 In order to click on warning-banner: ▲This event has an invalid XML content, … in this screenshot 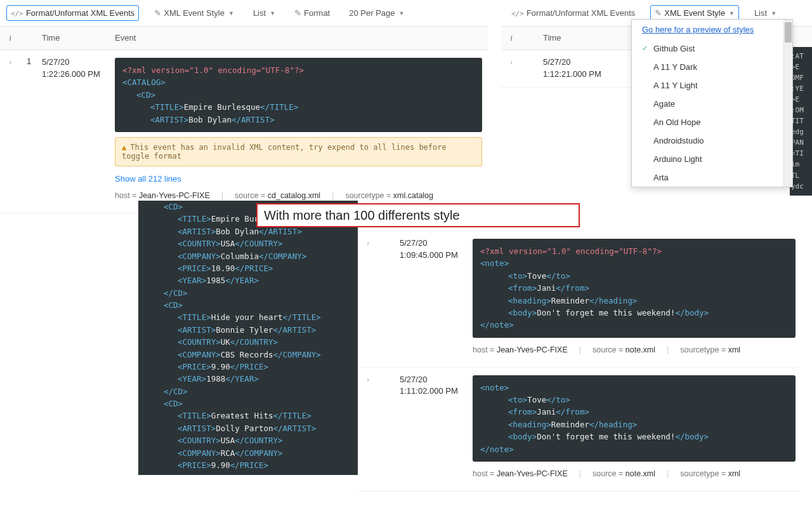, I will do `click(298, 152)`.